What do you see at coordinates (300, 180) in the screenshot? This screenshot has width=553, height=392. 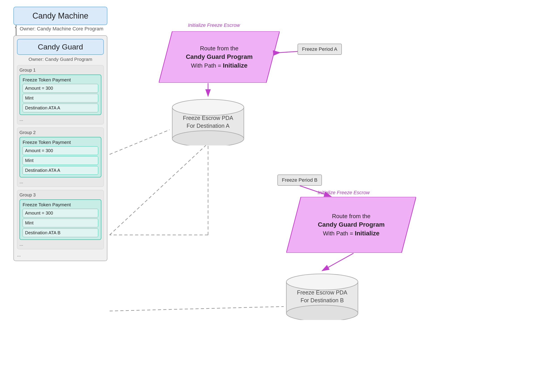 I see `freeze-period-b: Freeze Period B` at bounding box center [300, 180].